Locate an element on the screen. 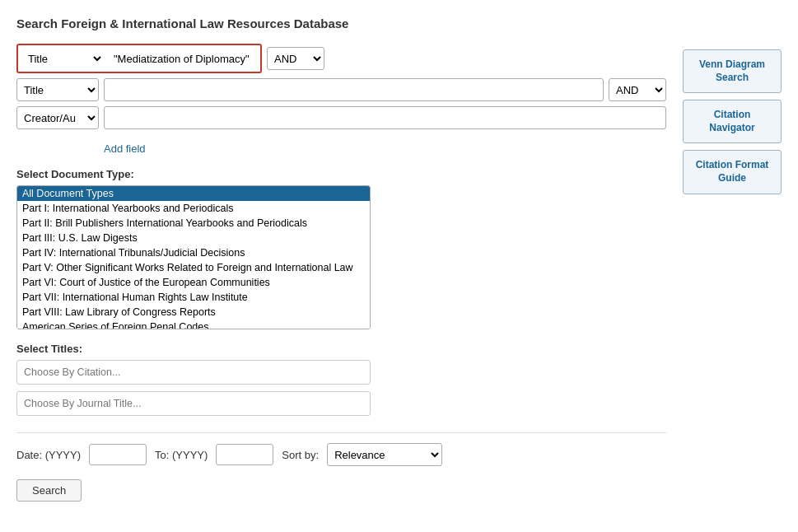  add-field-link: Add field is located at coordinates (125, 148).